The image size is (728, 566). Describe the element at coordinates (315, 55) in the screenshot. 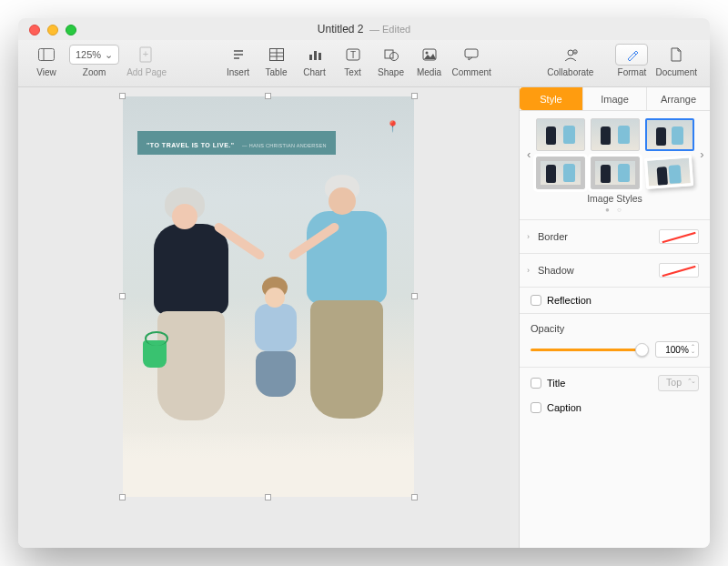

I see `chart-icon` at that location.